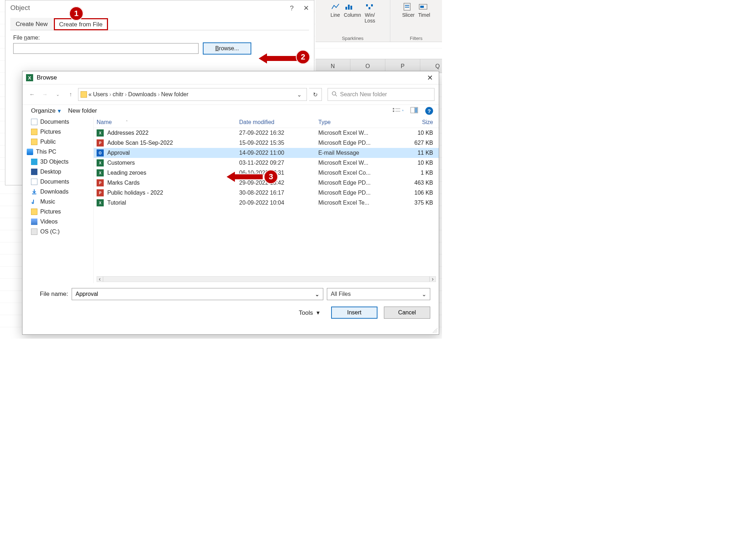  I want to click on resize-grip-icon, so click(435, 330).